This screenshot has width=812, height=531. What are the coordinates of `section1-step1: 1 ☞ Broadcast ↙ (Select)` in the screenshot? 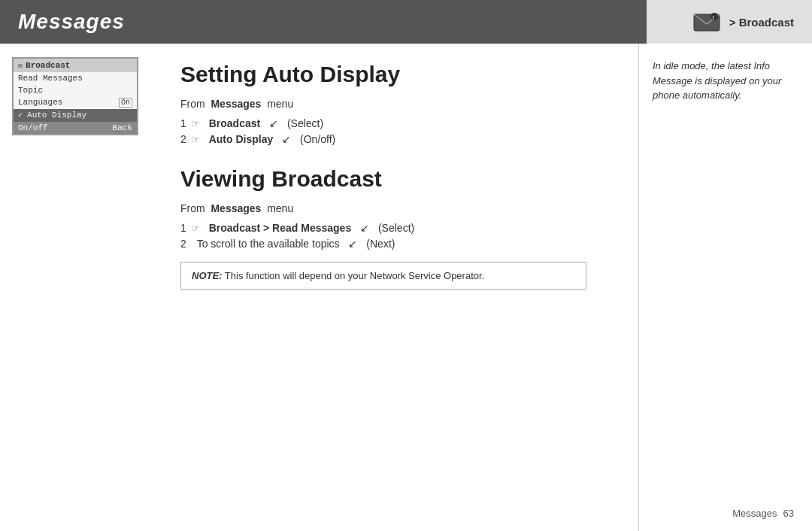 It's located at (394, 123).